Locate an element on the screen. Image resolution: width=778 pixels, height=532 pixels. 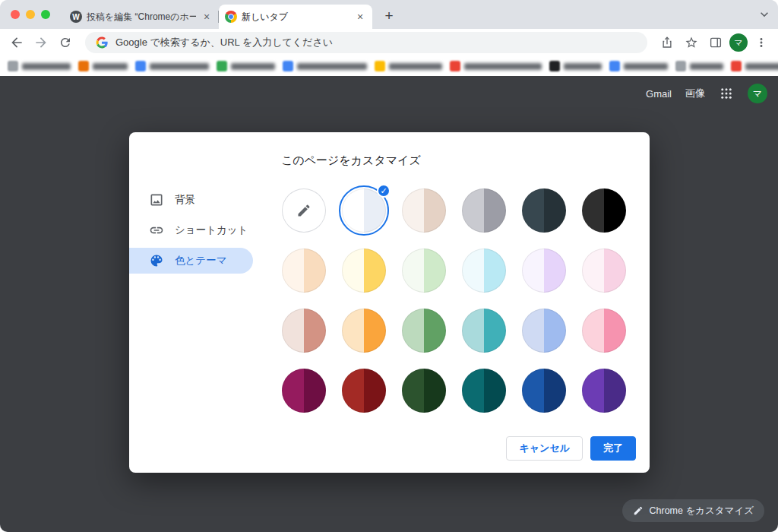
back-icon is located at coordinates (17, 43).